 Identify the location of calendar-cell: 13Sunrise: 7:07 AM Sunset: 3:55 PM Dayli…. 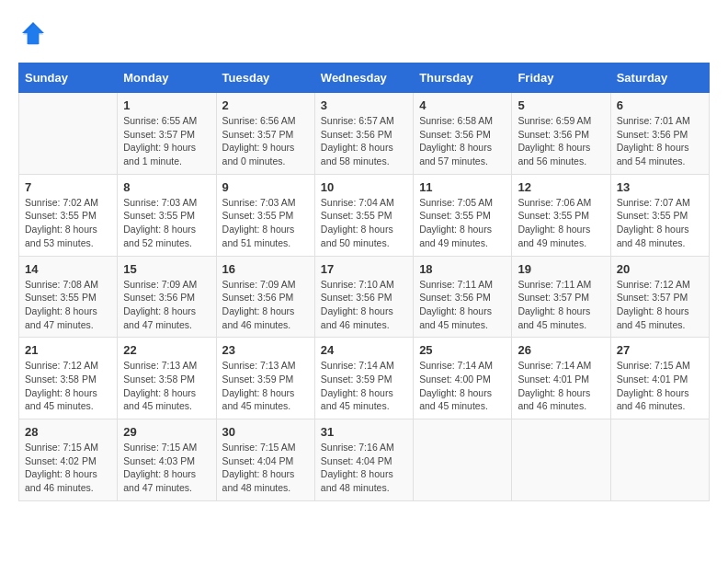
(660, 215).